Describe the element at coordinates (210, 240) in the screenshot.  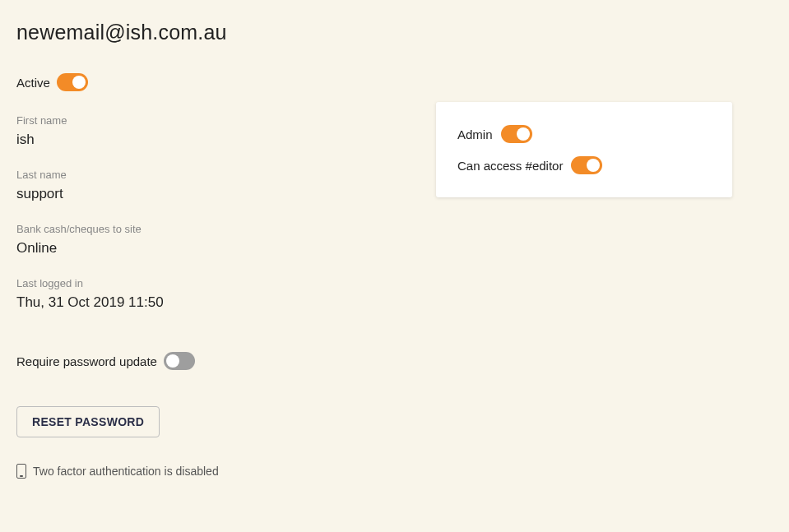
I see `bank-site-field: Bank cash/cheques to site Online` at that location.